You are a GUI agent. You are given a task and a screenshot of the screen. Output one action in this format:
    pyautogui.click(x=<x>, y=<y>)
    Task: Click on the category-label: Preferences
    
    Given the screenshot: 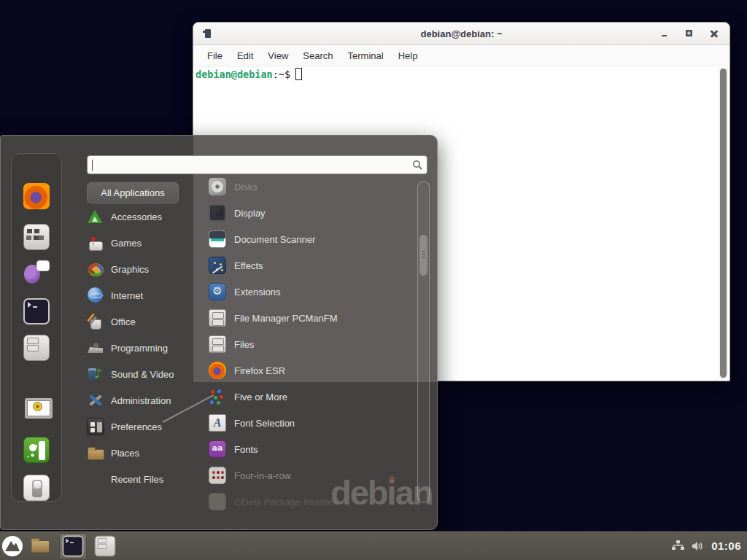 What is the action you would take?
    pyautogui.click(x=136, y=427)
    